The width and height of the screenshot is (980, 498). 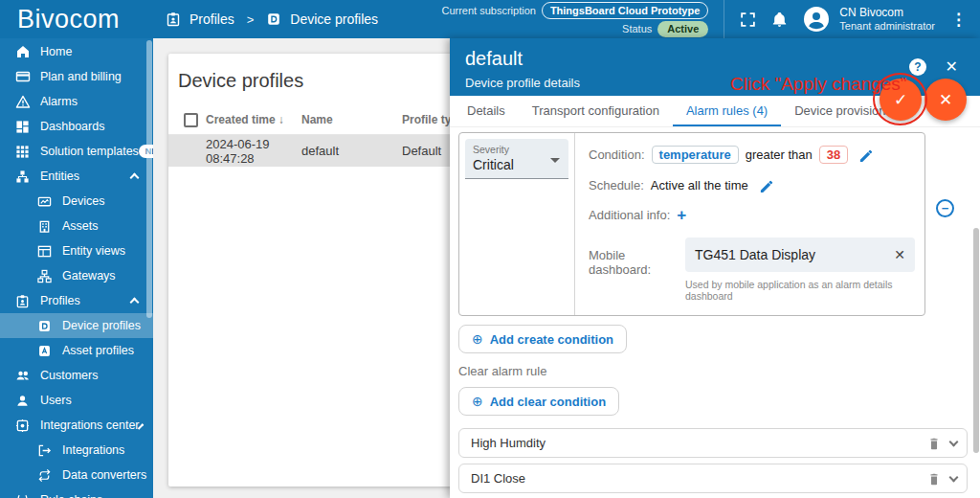 What do you see at coordinates (23, 400) in the screenshot?
I see `users-person-icon` at bounding box center [23, 400].